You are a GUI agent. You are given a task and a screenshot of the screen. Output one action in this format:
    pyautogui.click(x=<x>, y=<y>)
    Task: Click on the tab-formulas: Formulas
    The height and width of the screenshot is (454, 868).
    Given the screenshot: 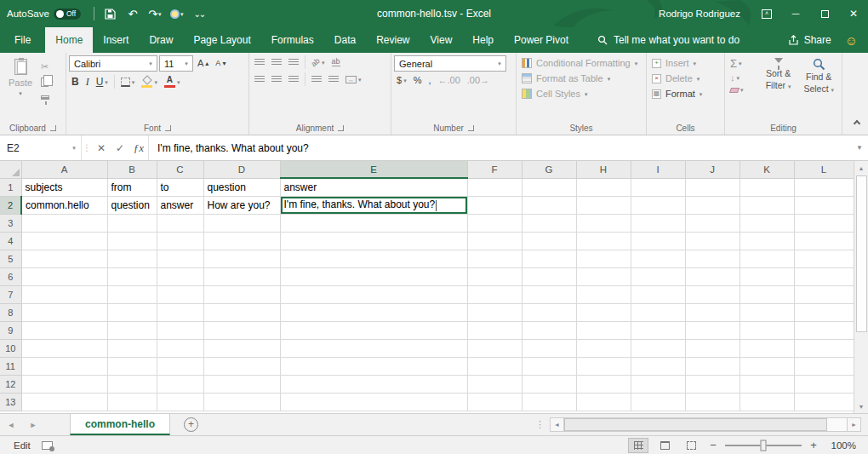 What is the action you would take?
    pyautogui.click(x=293, y=40)
    